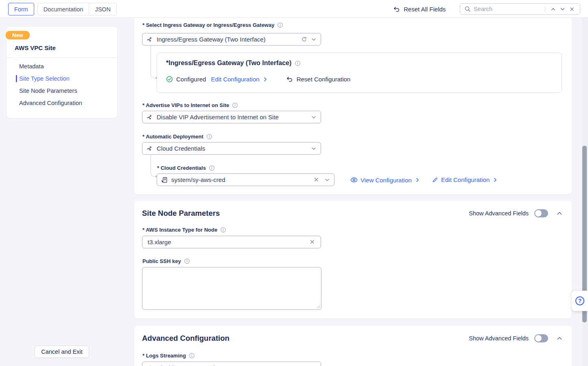 This screenshot has height=366, width=588. I want to click on section-title: Site Node Parameters, so click(181, 213).